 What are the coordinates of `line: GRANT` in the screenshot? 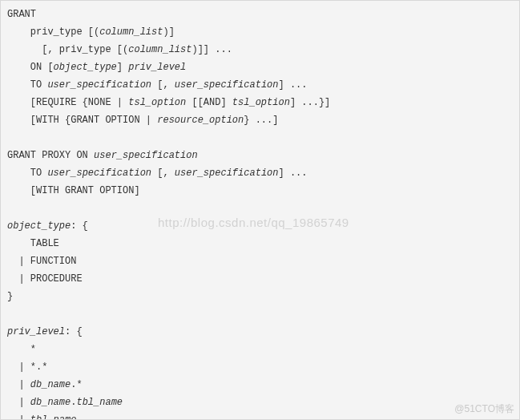 It's located at (22, 14).